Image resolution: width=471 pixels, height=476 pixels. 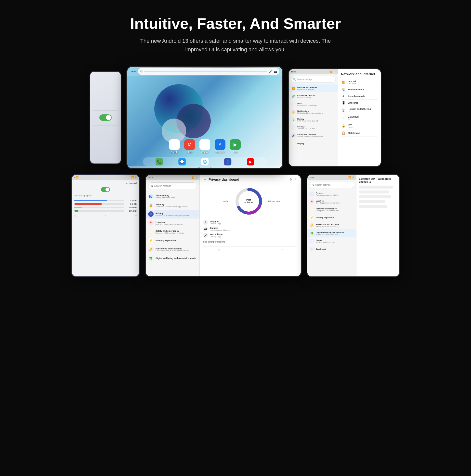 What do you see at coordinates (173, 196) in the screenshot?
I see `privacy-item-accessibility: ♿ Accessibility Display, interaction, au…` at bounding box center [173, 196].